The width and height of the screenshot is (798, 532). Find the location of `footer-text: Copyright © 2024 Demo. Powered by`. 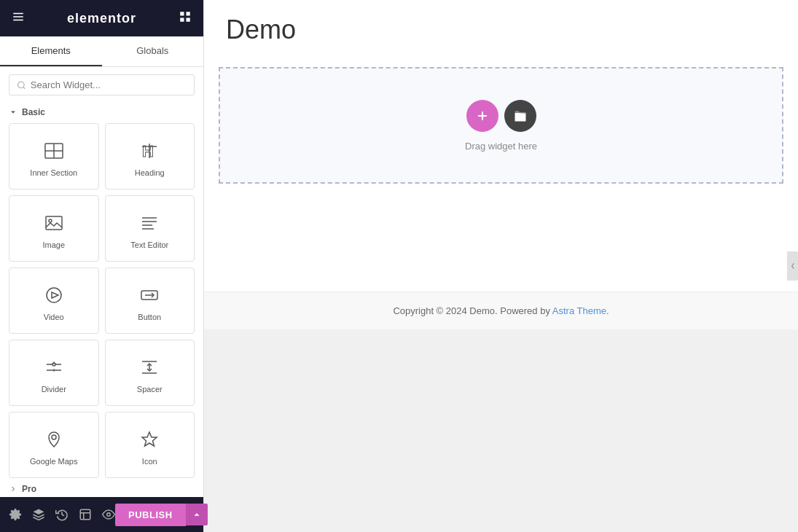

footer-text: Copyright © 2024 Demo. Powered by is located at coordinates (472, 310).